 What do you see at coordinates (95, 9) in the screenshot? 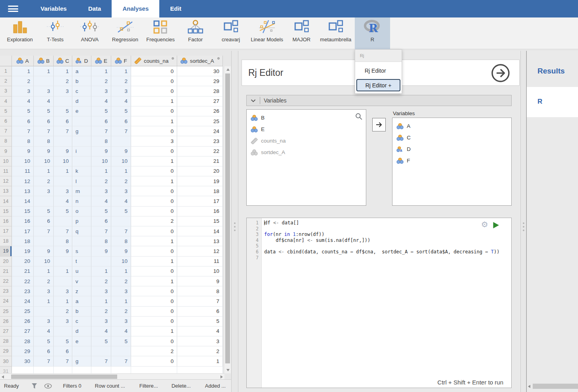
I see `tab-data: Data` at bounding box center [95, 9].